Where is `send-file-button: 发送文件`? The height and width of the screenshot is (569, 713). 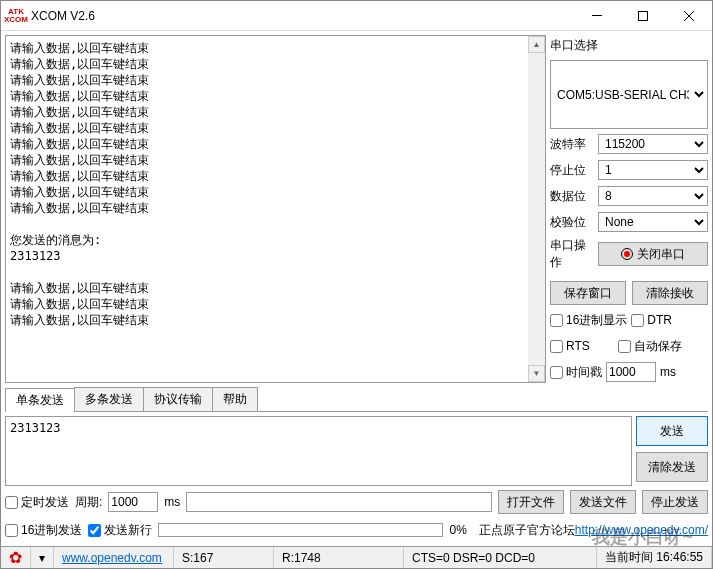 send-file-button: 发送文件 is located at coordinates (603, 502).